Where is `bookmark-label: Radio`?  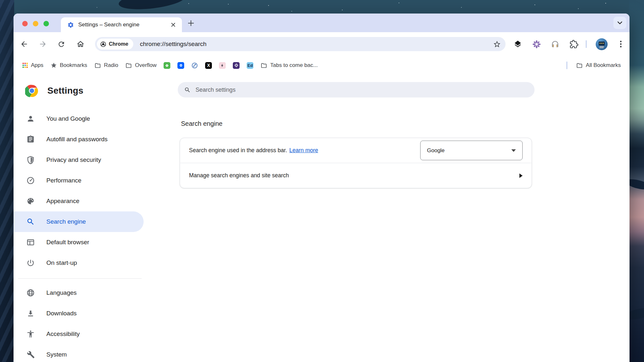 bookmark-label: Radio is located at coordinates (111, 65).